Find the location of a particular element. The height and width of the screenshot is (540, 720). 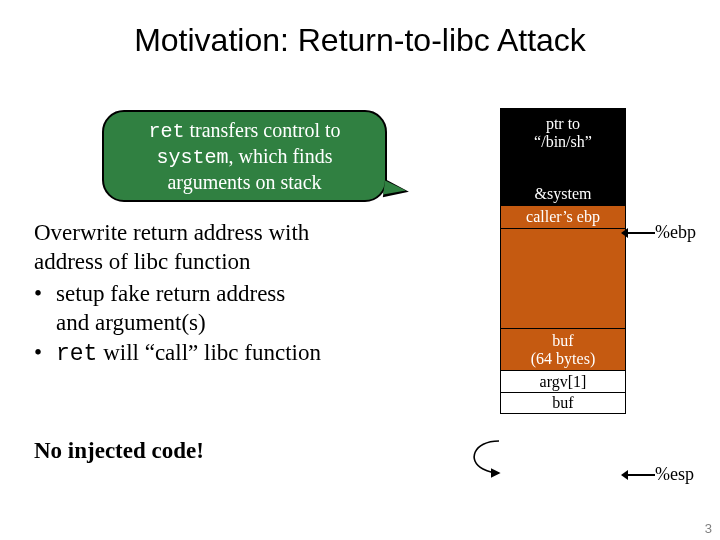

register-ebp-label: %ebp is located at coordinates (676, 232).